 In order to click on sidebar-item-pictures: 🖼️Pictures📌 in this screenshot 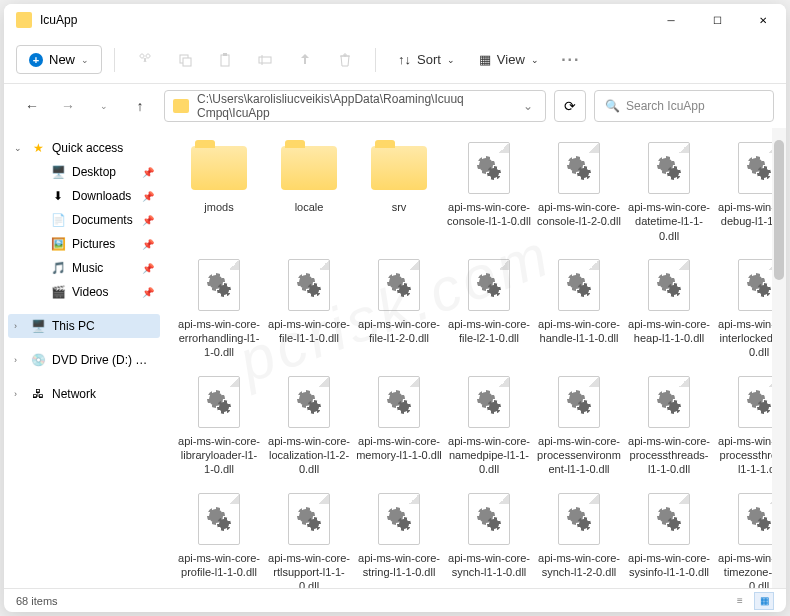, I will do `click(94, 244)`.